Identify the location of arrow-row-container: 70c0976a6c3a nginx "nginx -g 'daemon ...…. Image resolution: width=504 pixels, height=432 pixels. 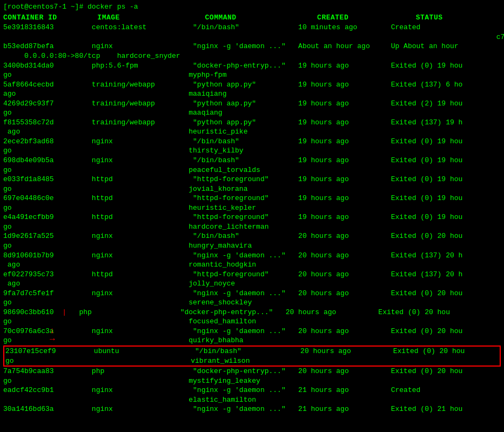
(252, 336).